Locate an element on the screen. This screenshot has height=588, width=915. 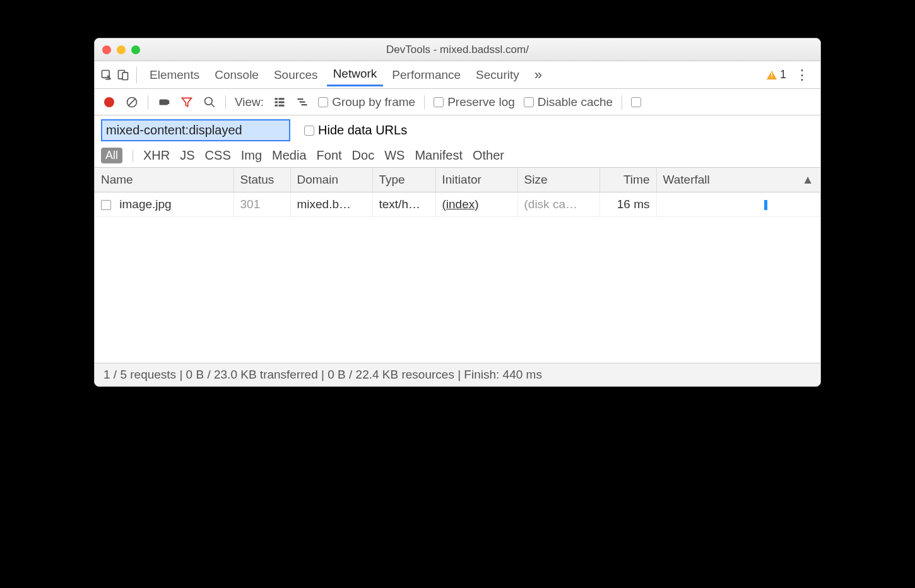
window-title: DevTools - mixed.badssl.com/ is located at coordinates (458, 50).